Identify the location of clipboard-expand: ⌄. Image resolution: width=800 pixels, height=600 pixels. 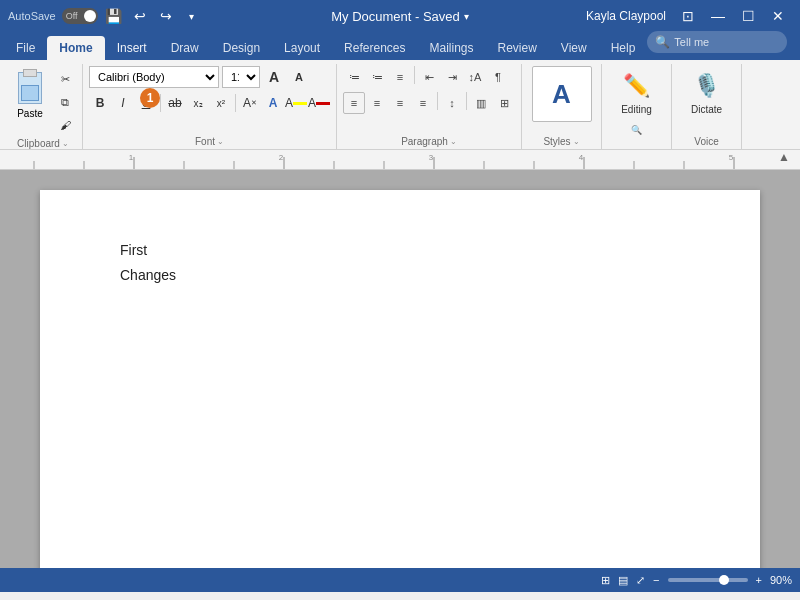
(66, 144).